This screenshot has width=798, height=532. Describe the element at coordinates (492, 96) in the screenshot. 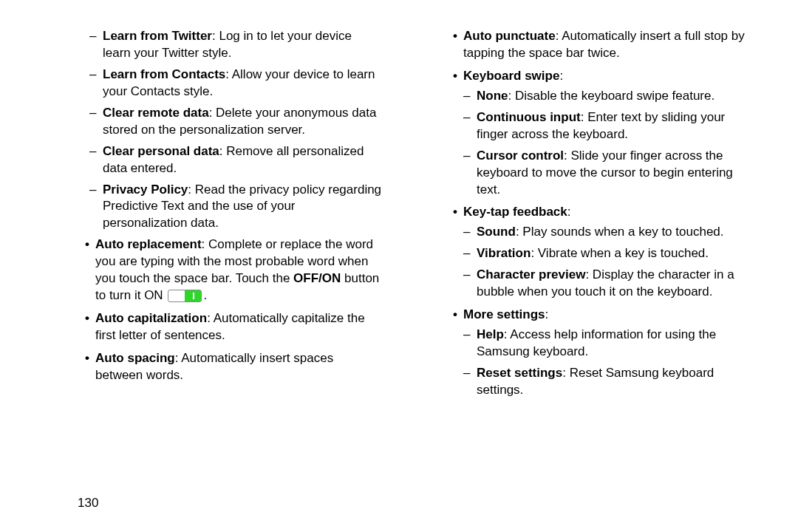

I see `item-term: None` at that location.